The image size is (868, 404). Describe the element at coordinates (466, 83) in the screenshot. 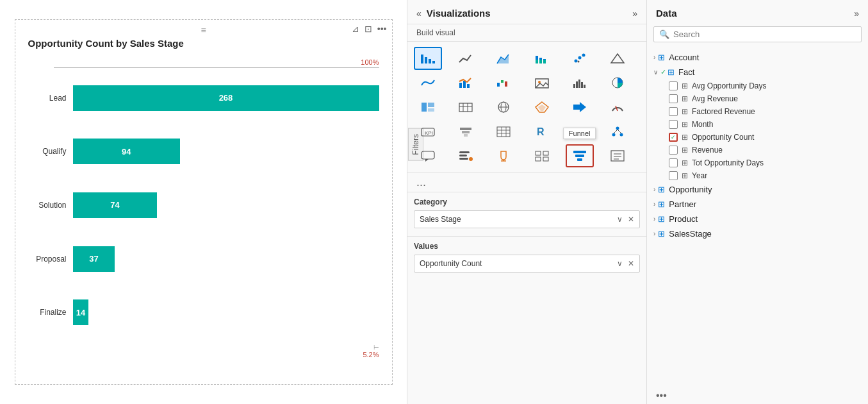

I see `combo-icon-btn` at that location.